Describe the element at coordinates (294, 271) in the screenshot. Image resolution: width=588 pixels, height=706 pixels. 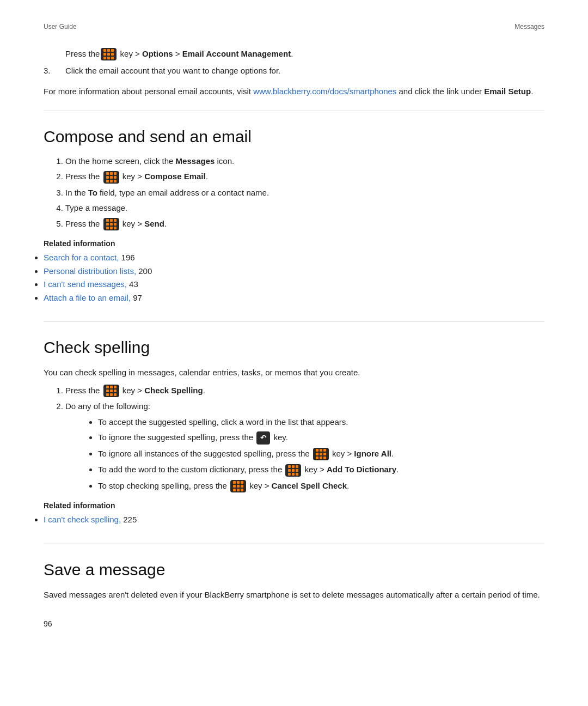
I see `related-link-distribution: Personal distribution lists, 200` at that location.